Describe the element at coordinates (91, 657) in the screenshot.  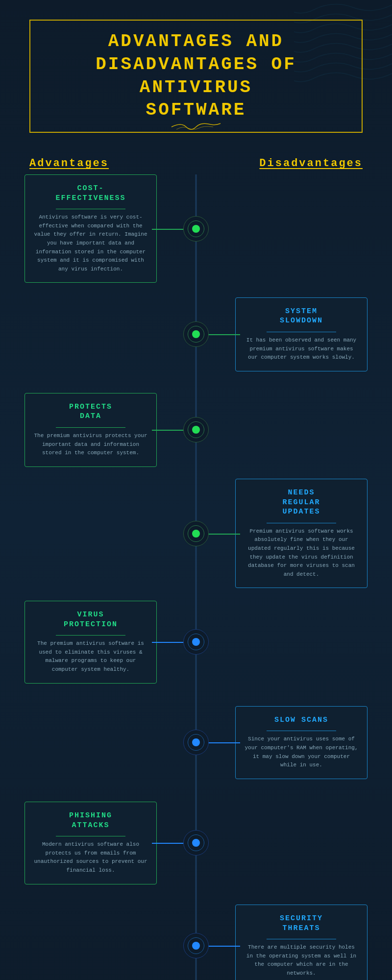
I see `card-text-virus-protection: The premium antivirus software is used t…` at that location.